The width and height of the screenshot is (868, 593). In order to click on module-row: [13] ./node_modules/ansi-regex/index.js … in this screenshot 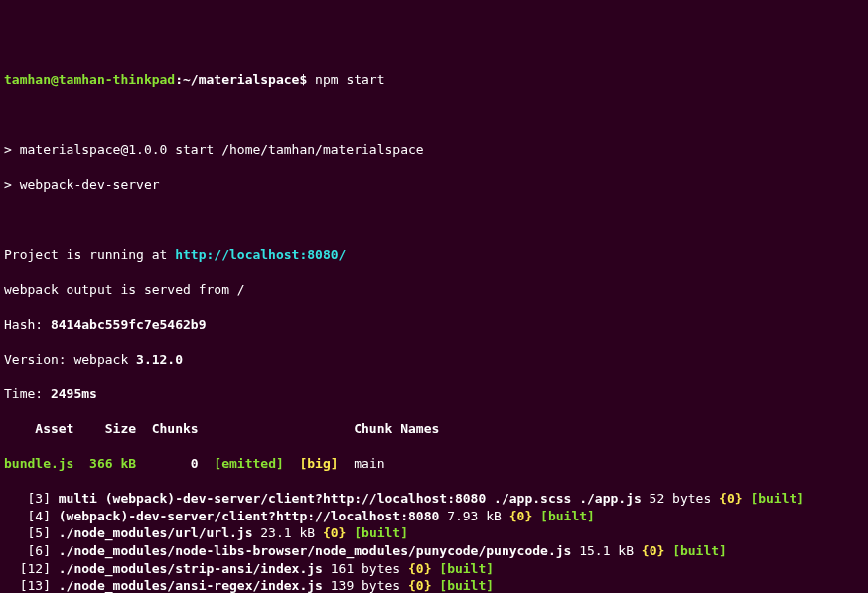, I will do `click(434, 585)`.